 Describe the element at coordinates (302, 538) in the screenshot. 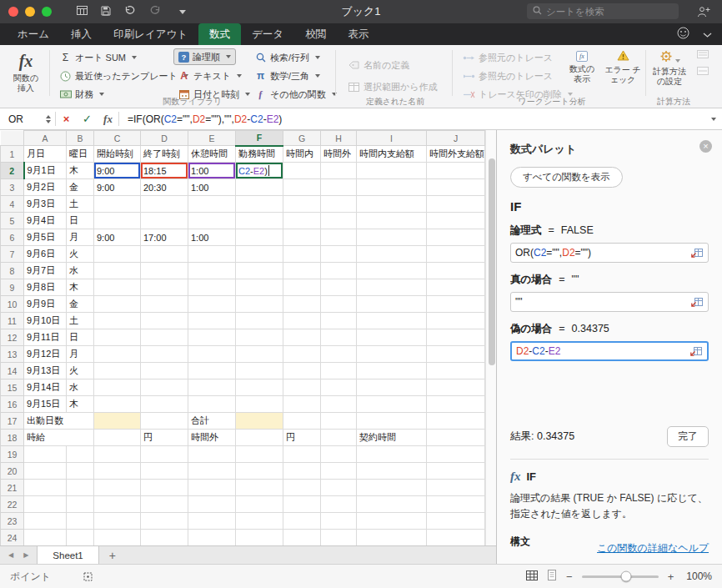

I see `cell-G24` at that location.